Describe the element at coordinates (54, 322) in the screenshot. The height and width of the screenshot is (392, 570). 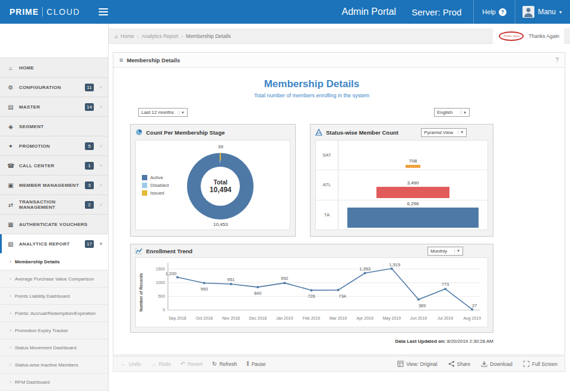
I see `sidebar-subnav: ›Membership Details›Average Purchase Val…` at that location.